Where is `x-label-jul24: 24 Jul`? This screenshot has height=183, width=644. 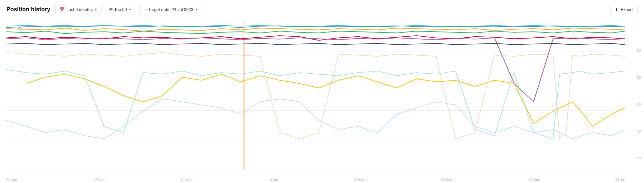 x-label-jul24: 24 Jul is located at coordinates (620, 180).